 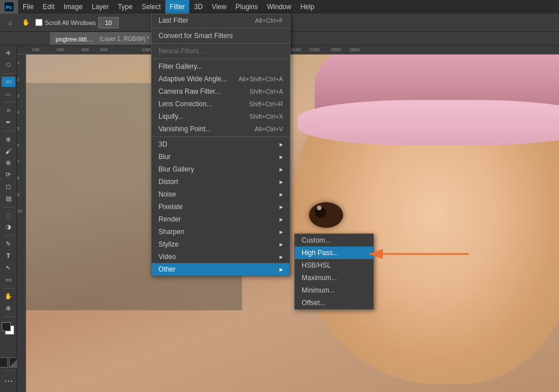 I want to click on zoom-input, so click(x=109, y=23).